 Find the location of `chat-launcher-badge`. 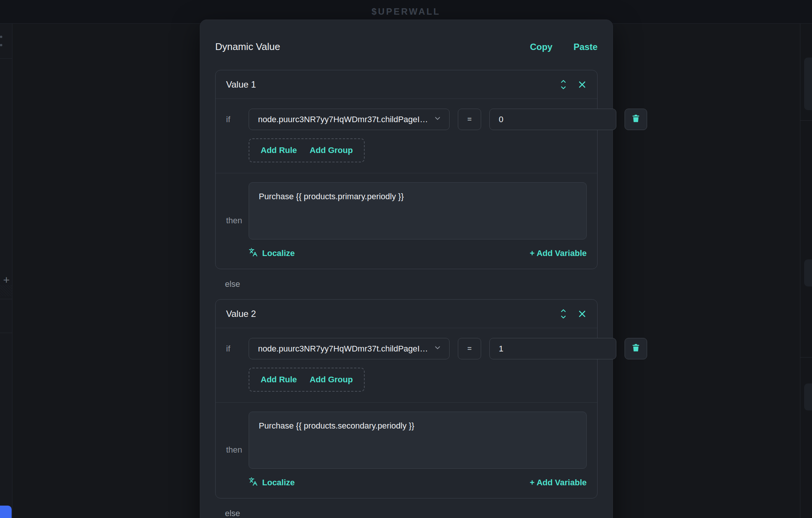

chat-launcher-badge is located at coordinates (6, 512).